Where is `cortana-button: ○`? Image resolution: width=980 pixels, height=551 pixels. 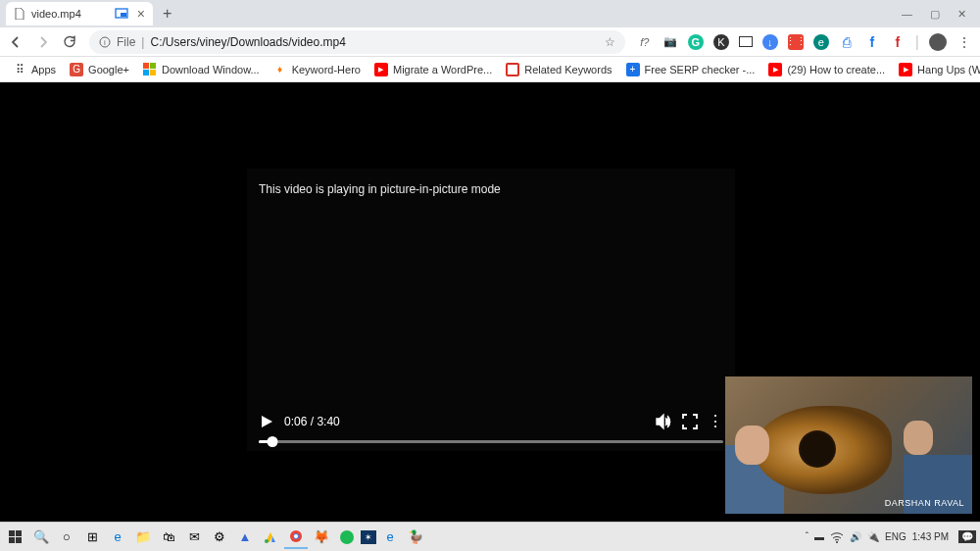 cortana-button: ○ is located at coordinates (67, 537).